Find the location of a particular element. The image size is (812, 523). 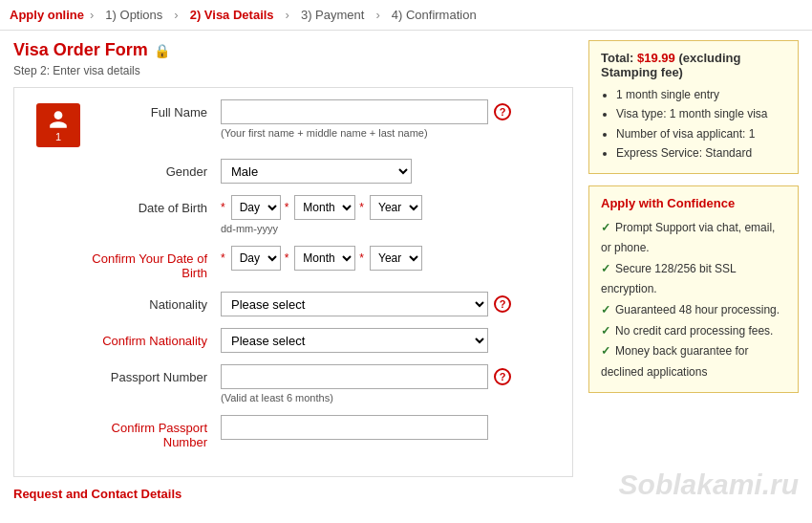

confirm-nationality-spacer is located at coordinates (58, 330).